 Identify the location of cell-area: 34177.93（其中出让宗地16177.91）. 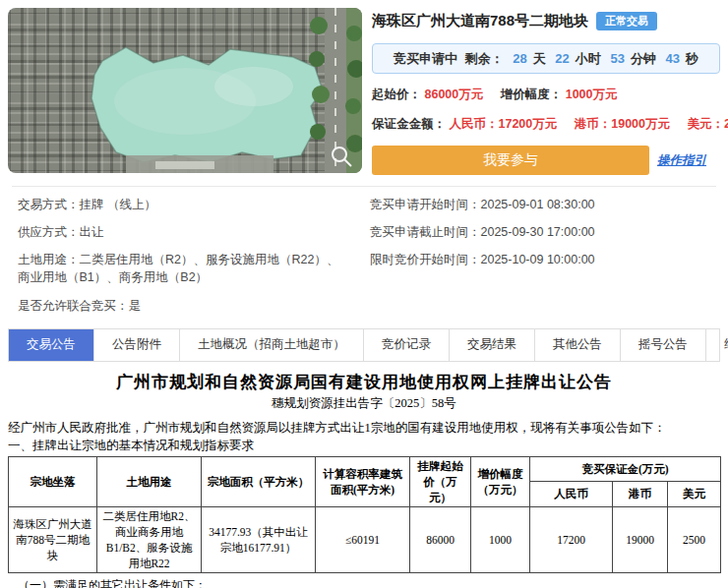
(259, 539).